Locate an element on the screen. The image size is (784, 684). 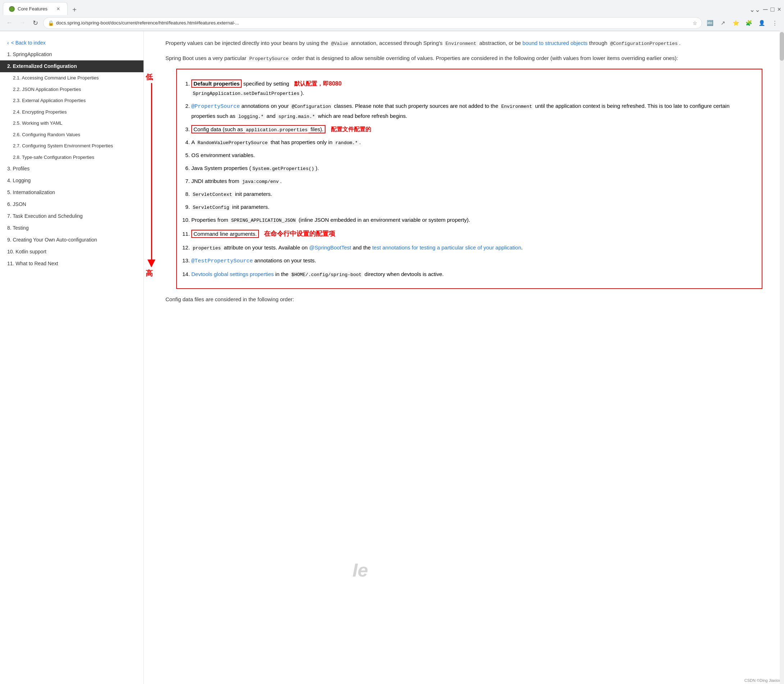
sidebar-item-external-app-props: 2.3. External Application Properties is located at coordinates (72, 101).